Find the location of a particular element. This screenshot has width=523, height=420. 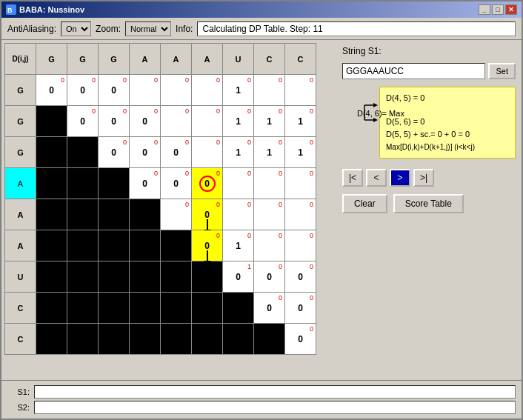

cell-2-8: 01 is located at coordinates (270, 121).